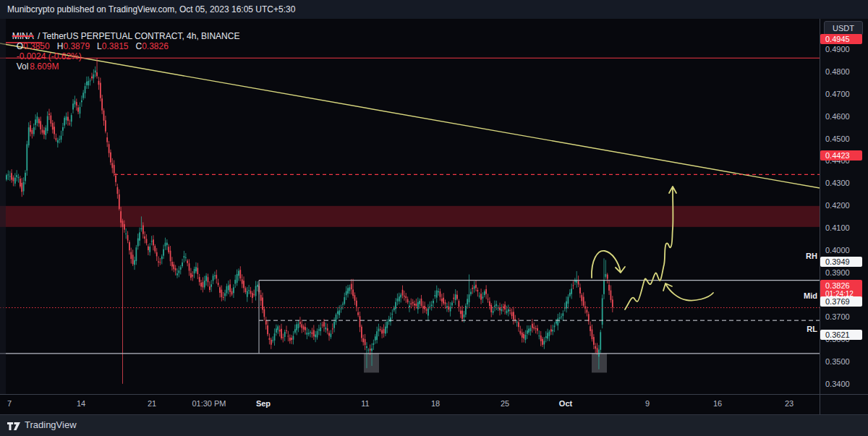 The height and width of the screenshot is (436, 868). What do you see at coordinates (843, 28) in the screenshot?
I see `currency-unit-button: USDT` at bounding box center [843, 28].